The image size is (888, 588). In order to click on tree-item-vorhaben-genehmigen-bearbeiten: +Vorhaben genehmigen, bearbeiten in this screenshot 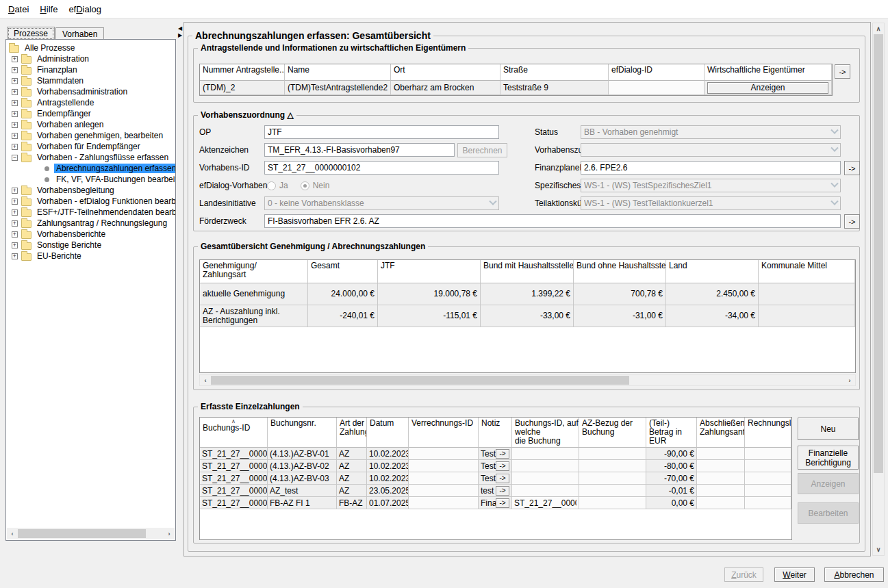, I will do `click(90, 136)`.